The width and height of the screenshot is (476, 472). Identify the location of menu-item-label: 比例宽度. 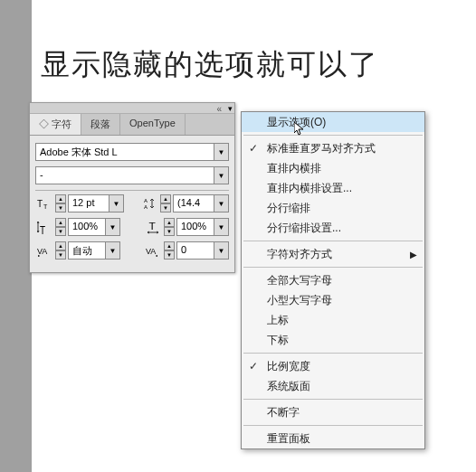
(289, 367).